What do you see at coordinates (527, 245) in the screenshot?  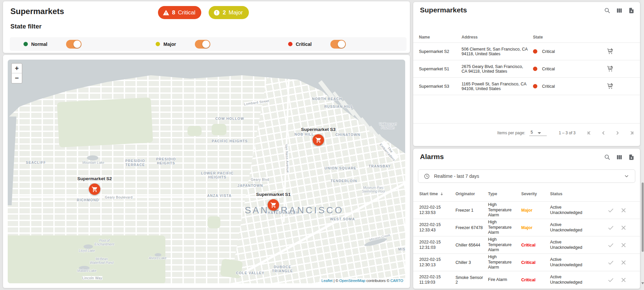 I see `alarm-row: 2022-02-1512:31:03 Chiller 65644 High Te…` at bounding box center [527, 245].